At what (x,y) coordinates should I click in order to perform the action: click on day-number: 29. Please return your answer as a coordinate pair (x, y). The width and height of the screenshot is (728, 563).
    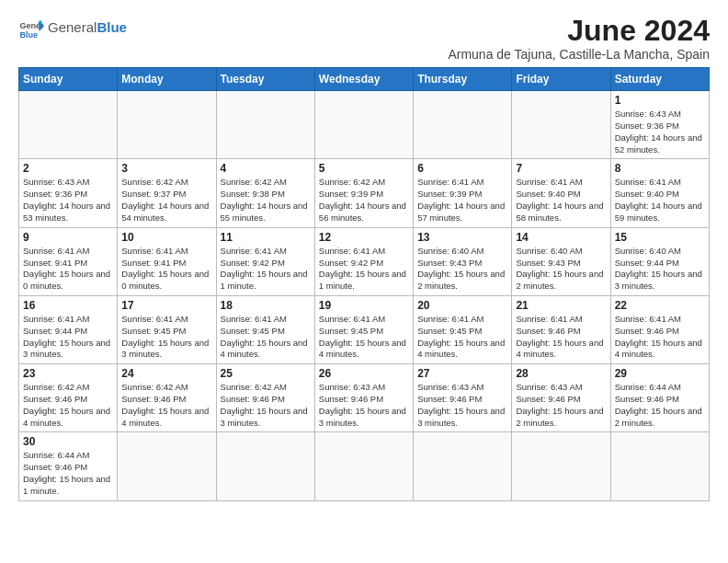
    Looking at the image, I should click on (660, 373).